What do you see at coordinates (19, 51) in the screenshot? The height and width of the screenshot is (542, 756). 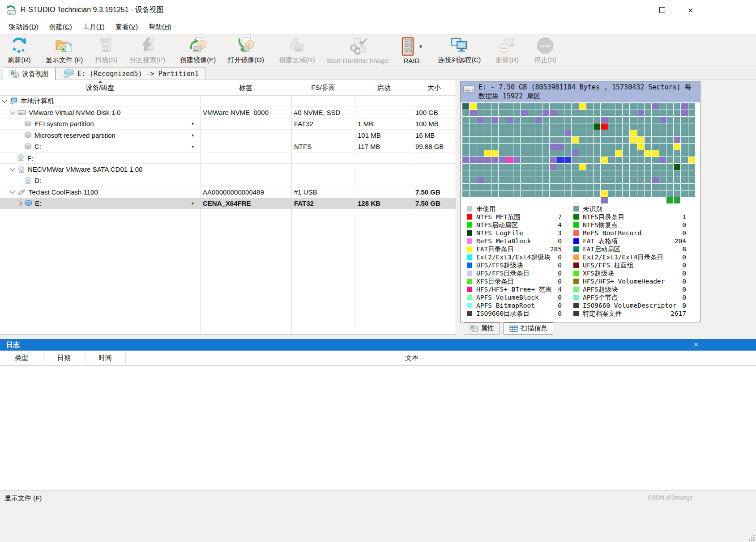 I see `toolbar-button-refresh: 刷新(R)` at bounding box center [19, 51].